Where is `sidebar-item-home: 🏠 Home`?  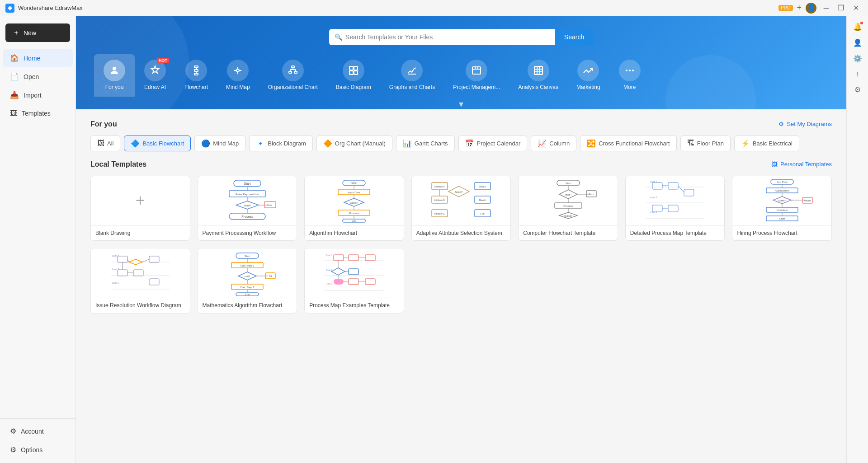 sidebar-item-home: 🏠 Home is located at coordinates (38, 58).